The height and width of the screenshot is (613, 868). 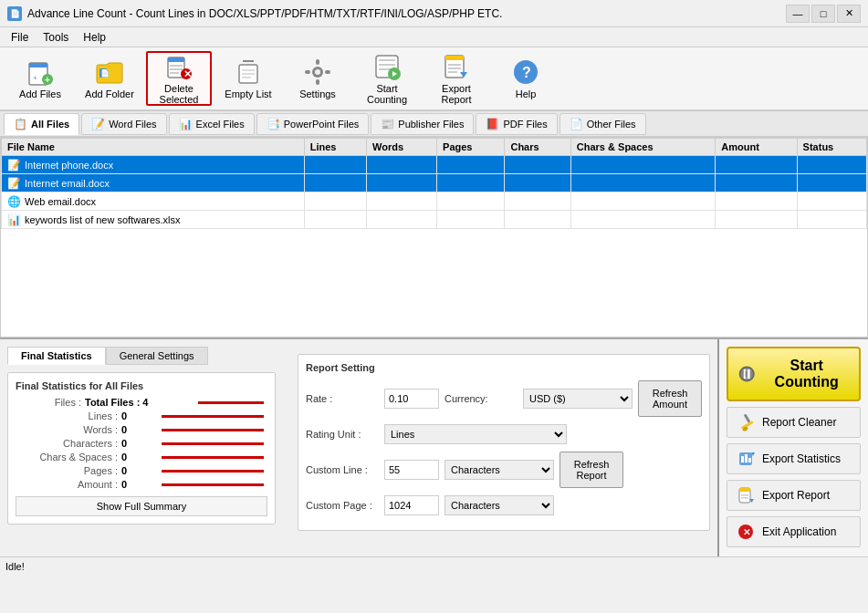 I want to click on export-report-button: Export Report, so click(x=456, y=78).